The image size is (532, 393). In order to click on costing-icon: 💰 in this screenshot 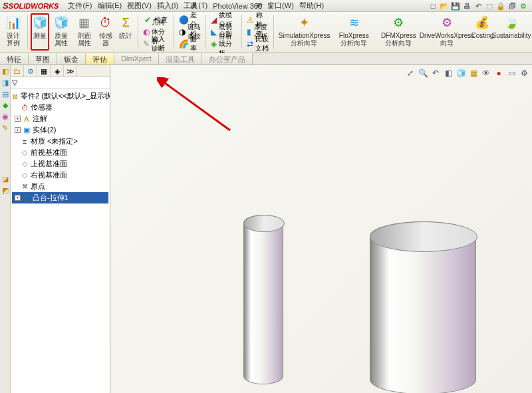, I will do `click(482, 23)`.